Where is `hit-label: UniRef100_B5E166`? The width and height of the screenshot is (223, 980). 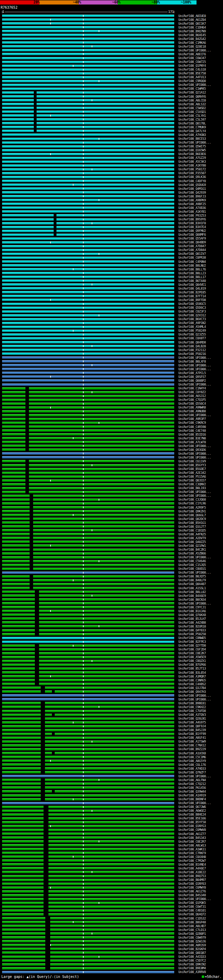 hit-label: UniRef100_B5E166 is located at coordinates (192, 819).